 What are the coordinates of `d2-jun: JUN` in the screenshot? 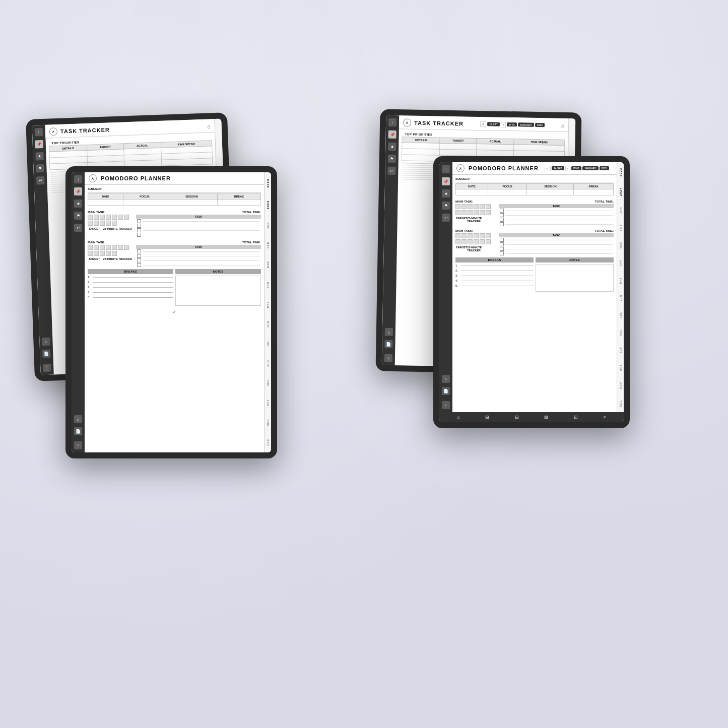 It's located at (268, 324).